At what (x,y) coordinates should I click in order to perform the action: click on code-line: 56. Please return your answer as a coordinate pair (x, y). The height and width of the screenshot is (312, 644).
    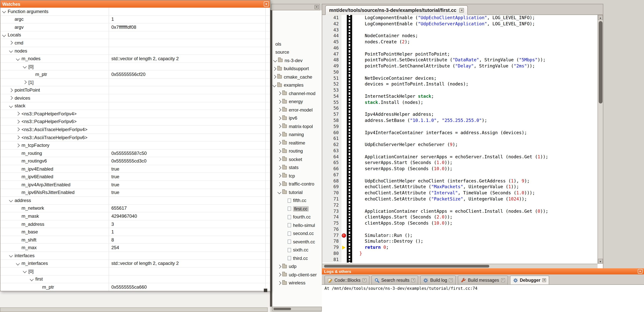
    Looking at the image, I should click on (460, 109).